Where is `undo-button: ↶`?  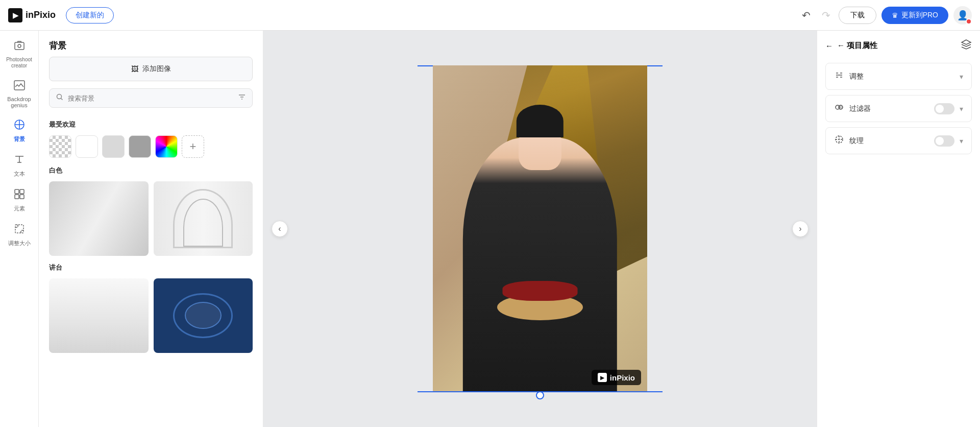 undo-button: ↶ is located at coordinates (806, 15).